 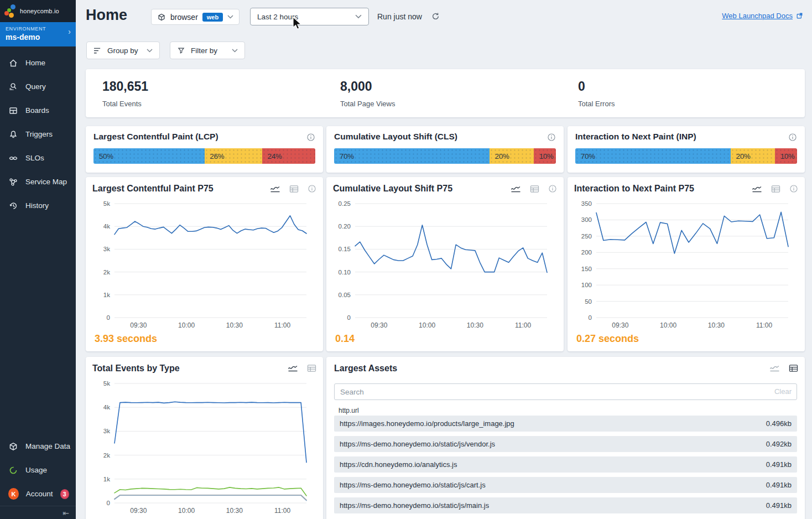 What do you see at coordinates (38, 111) in the screenshot?
I see `sidebar-item-boards: Boards` at bounding box center [38, 111].